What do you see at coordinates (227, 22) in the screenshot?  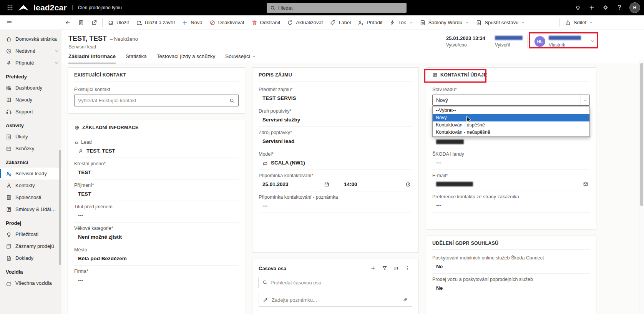 I see `deactivate-button: Deaktivovat` at bounding box center [227, 22].